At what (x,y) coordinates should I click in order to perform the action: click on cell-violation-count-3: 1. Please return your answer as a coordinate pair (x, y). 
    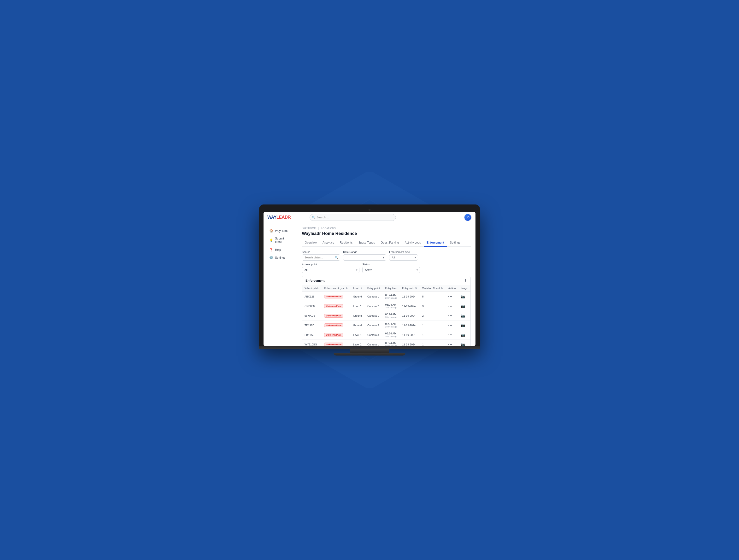
    Looking at the image, I should click on (433, 325).